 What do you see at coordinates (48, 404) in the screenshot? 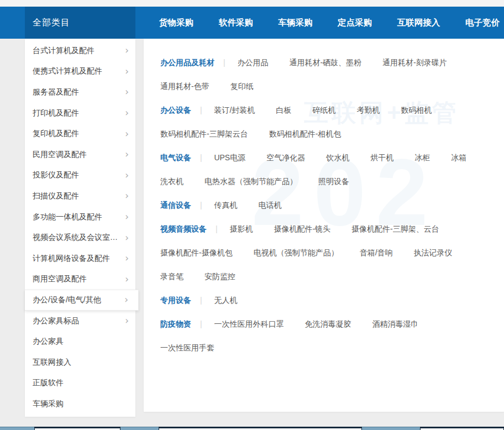
I see `sidebar-category-label: 车辆采购` at bounding box center [48, 404].